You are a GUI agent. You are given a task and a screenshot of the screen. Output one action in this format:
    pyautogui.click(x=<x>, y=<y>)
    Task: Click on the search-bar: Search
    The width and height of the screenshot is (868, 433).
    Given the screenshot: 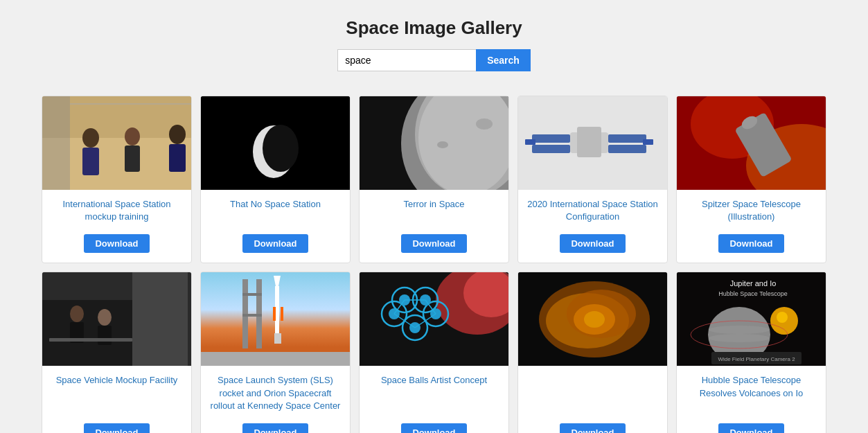 What is the action you would take?
    pyautogui.click(x=434, y=60)
    